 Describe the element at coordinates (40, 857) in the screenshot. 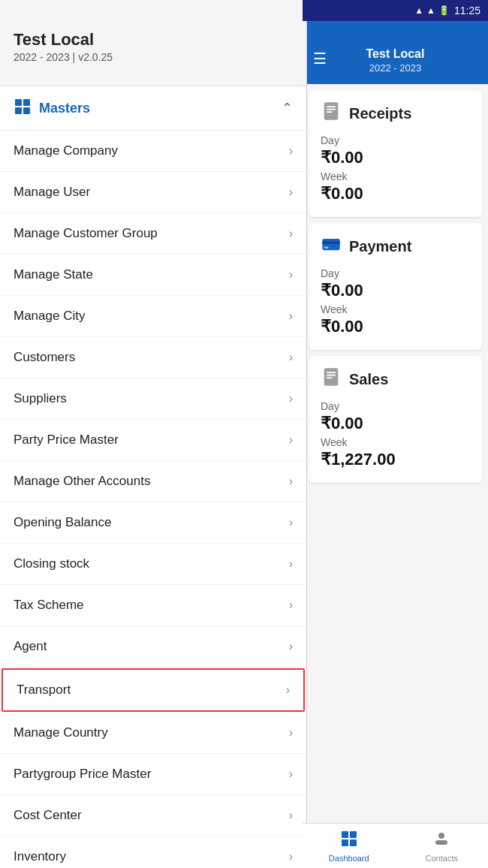

I see `menu-item-label: Inventory` at that location.